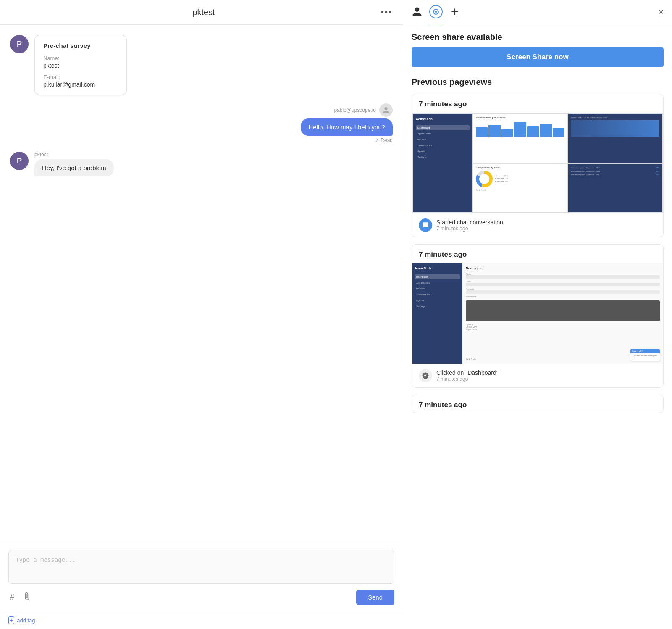 The image size is (672, 629). What do you see at coordinates (443, 163) in the screenshot?
I see `screenshot-sidebar-1: AcmeTech Dashboard Applications Reports …` at bounding box center [443, 163].